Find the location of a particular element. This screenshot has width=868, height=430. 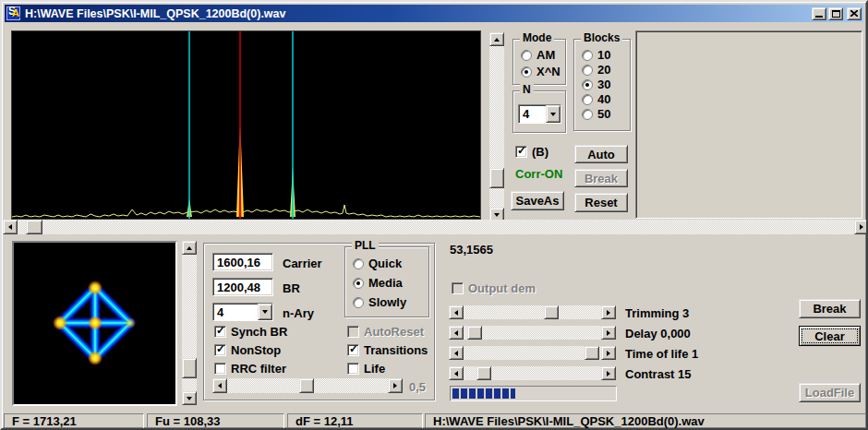

br-input is located at coordinates (243, 287).